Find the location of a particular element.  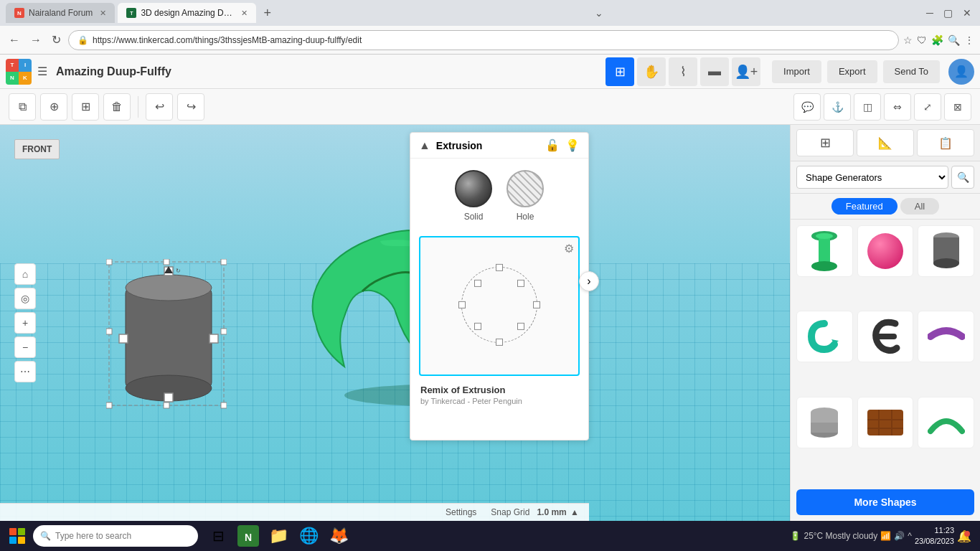

hole-option: Hole is located at coordinates (525, 196).